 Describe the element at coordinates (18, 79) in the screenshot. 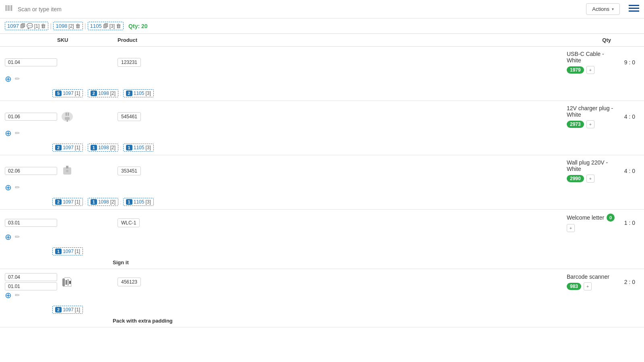

I see `edit-button-usb-cable: ✏` at that location.